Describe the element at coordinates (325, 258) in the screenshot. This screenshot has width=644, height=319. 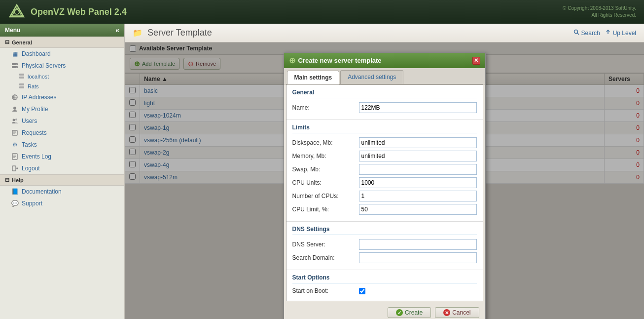
I see `search-domain-label: Search Domain:` at that location.